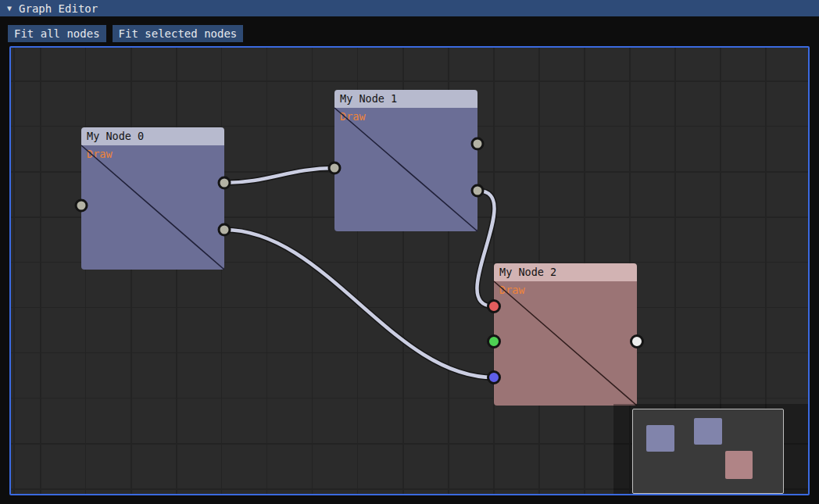 The width and height of the screenshot is (819, 504). What do you see at coordinates (494, 306) in the screenshot?
I see `node2-input-pin-red` at bounding box center [494, 306].